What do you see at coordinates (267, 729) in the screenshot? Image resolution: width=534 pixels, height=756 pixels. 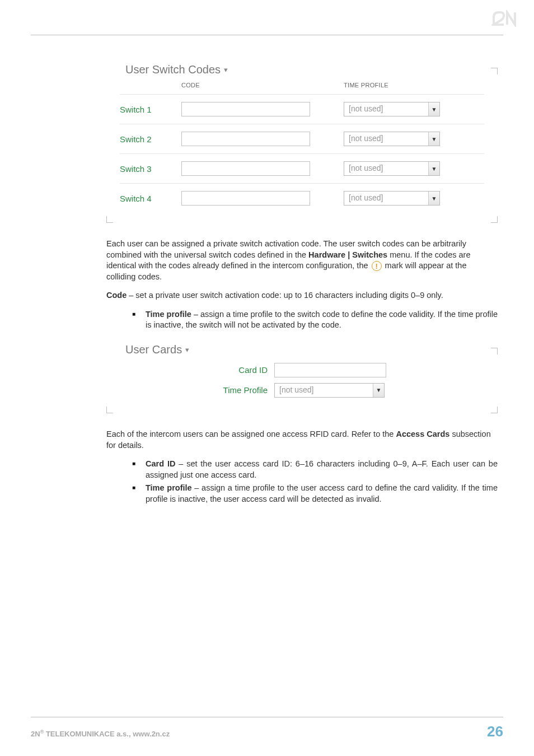 I see `page-footer: 2N® TELEKOMUNIKACE a.s., www.2n.cz 26` at bounding box center [267, 729].